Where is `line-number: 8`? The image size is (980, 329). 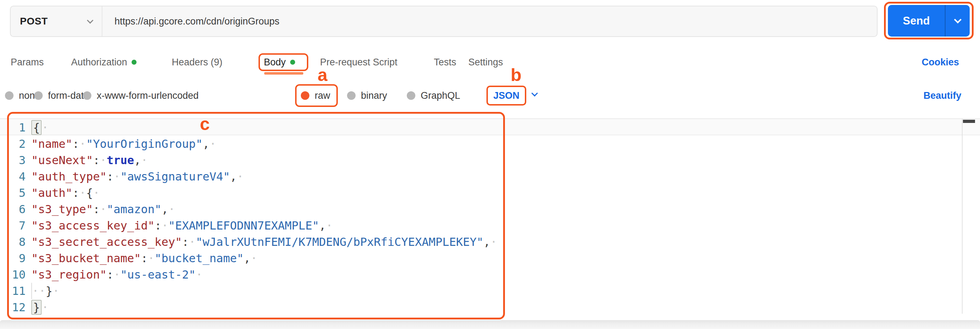
line-number: 8 is located at coordinates (13, 242).